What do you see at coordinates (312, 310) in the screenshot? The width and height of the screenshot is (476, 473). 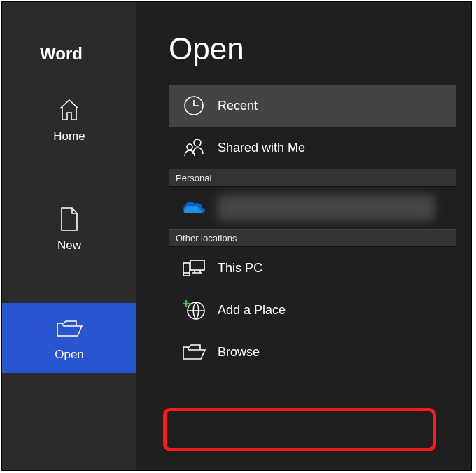 I see `add-a-place-location: Add a Place` at bounding box center [312, 310].